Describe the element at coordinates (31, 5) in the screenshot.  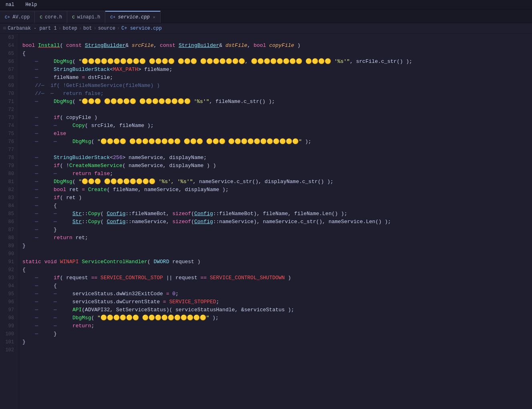
I see `menu-help: Help` at that location.